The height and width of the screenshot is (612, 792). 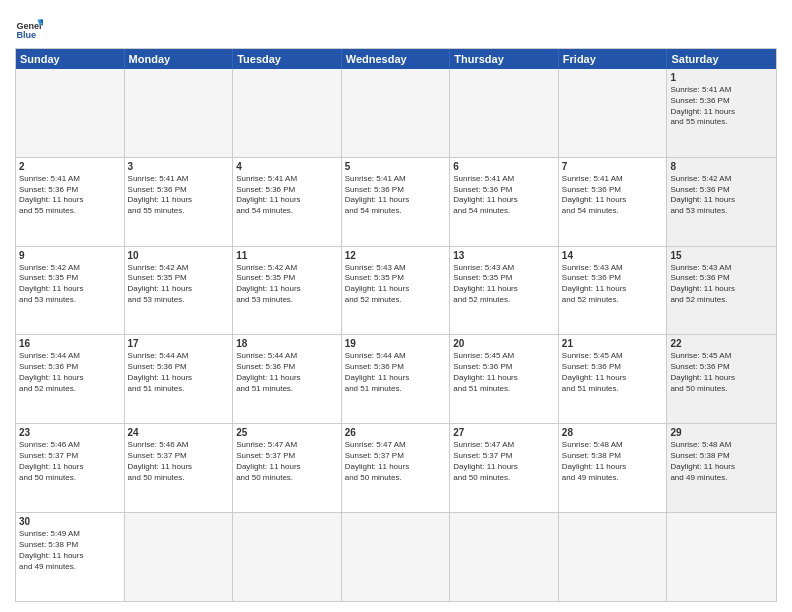 I want to click on calendar-week-0: 1Sunrise: 5:41 AM Sunset: 5:36 PM Daylig…, so click(x=396, y=114).